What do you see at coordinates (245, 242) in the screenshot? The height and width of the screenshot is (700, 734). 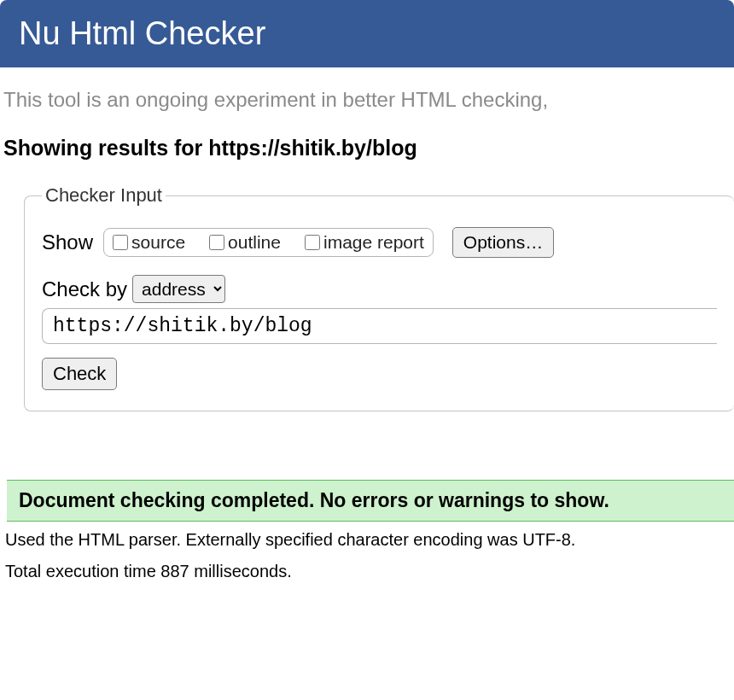 I see `outline-checkbox-label: outline` at bounding box center [245, 242].